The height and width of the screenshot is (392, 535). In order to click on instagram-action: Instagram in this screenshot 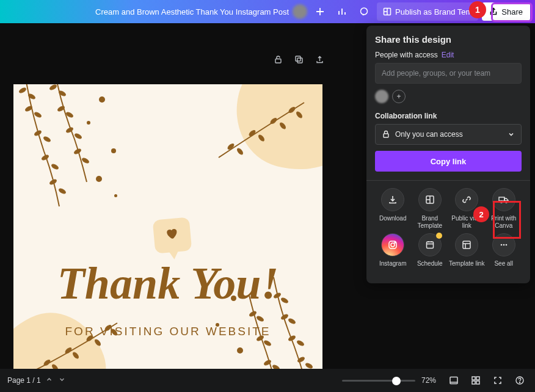, I will do `click(393, 253)`.